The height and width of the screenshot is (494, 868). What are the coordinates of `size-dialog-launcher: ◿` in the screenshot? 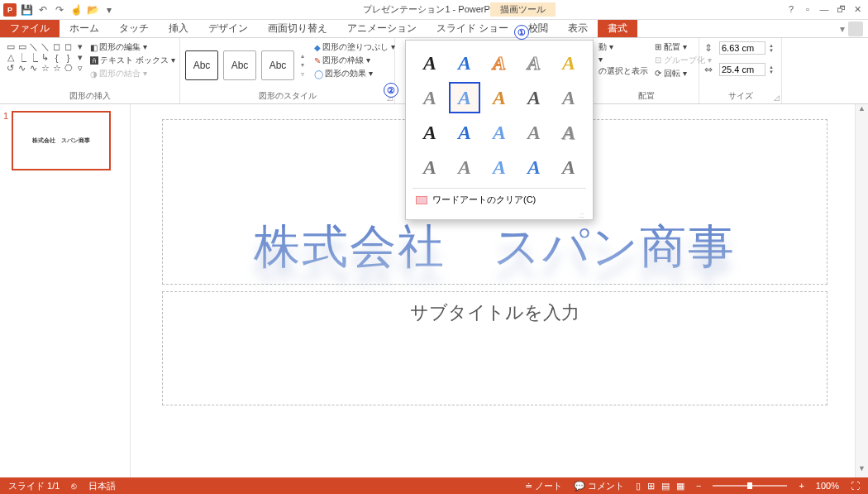 It's located at (777, 98).